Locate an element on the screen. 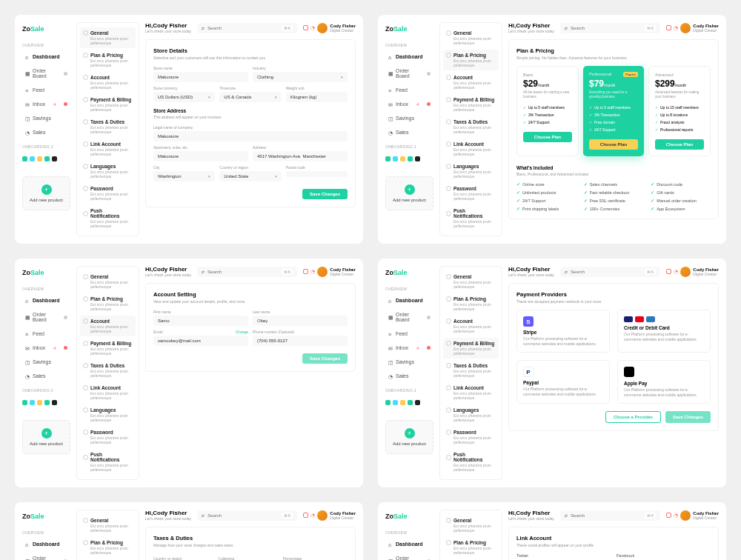 Image resolution: width=741 pixels, height=560 pixels. provider-paypal: P Paypal Our Platform processing softwar… is located at coordinates (563, 382).